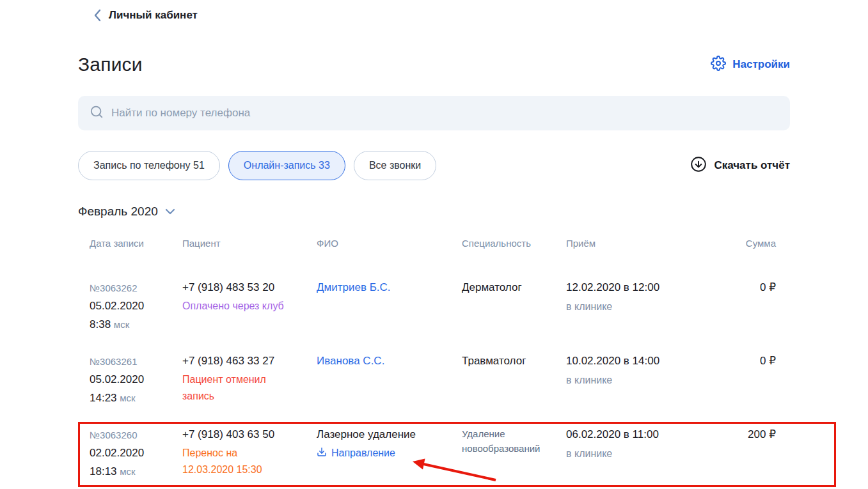 The image size is (868, 489). Describe the element at coordinates (136, 398) in the screenshot. I see `record-time: 14:23 мск` at that location.